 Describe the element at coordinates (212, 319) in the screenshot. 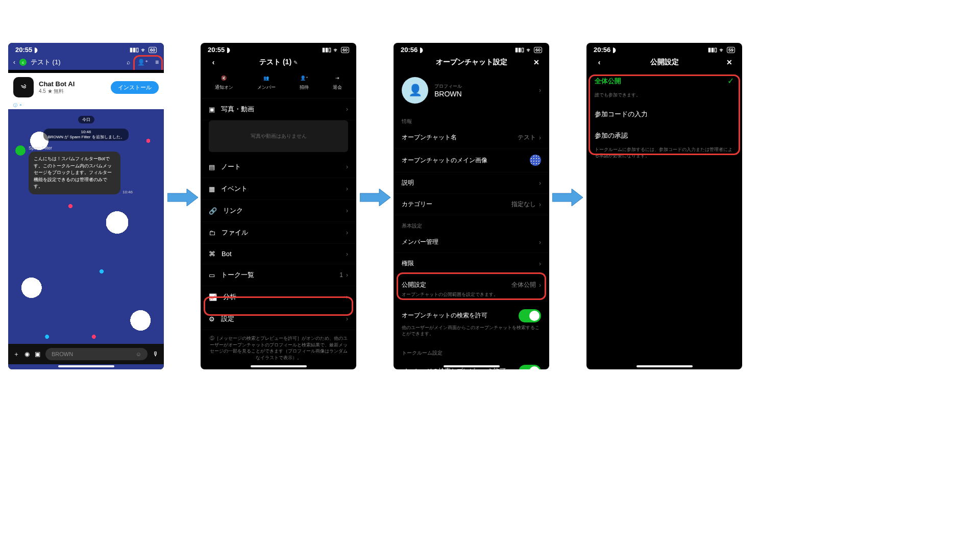

I see `gear-icon: ⚙` at that location.